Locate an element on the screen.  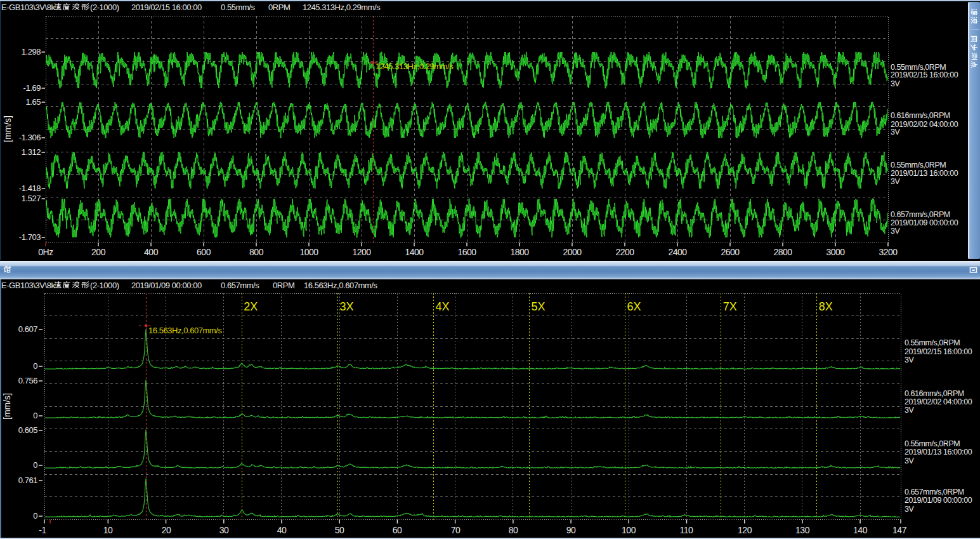
svg-text: 0.607 is located at coordinates (28, 329).